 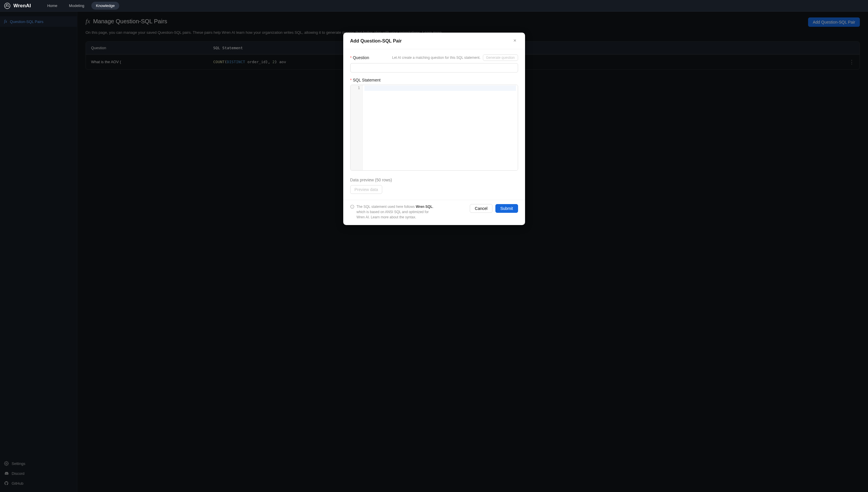 I want to click on add-pair-modal: Add Question-SQL Pair *Question Let AI c…, so click(x=434, y=129).